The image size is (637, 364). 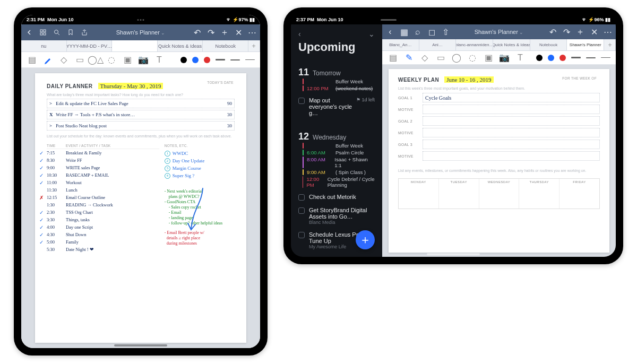 What do you see at coordinates (418, 32) in the screenshot?
I see `search-icon: ⌕` at bounding box center [418, 32].